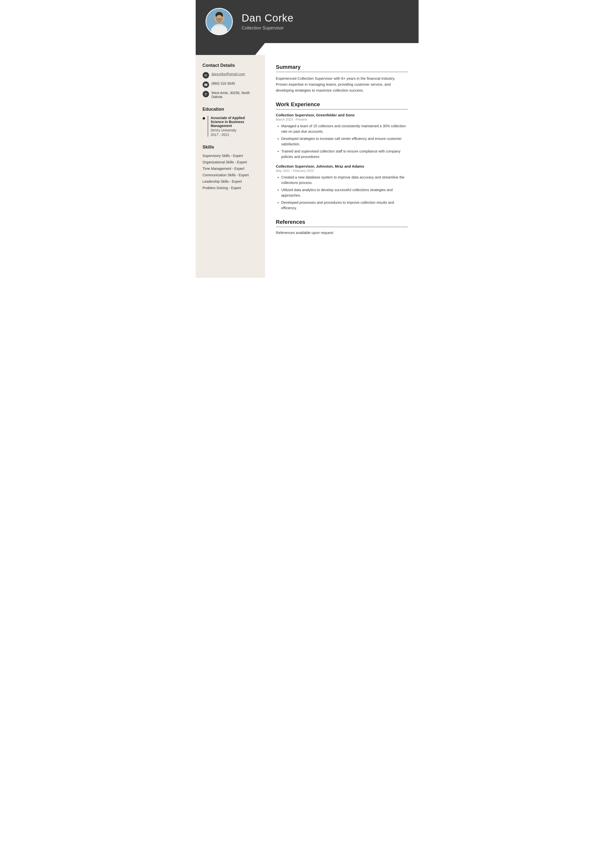 The width and height of the screenshot is (614, 868). What do you see at coordinates (230, 147) in the screenshot?
I see `skills-section-title: Skills` at bounding box center [230, 147].